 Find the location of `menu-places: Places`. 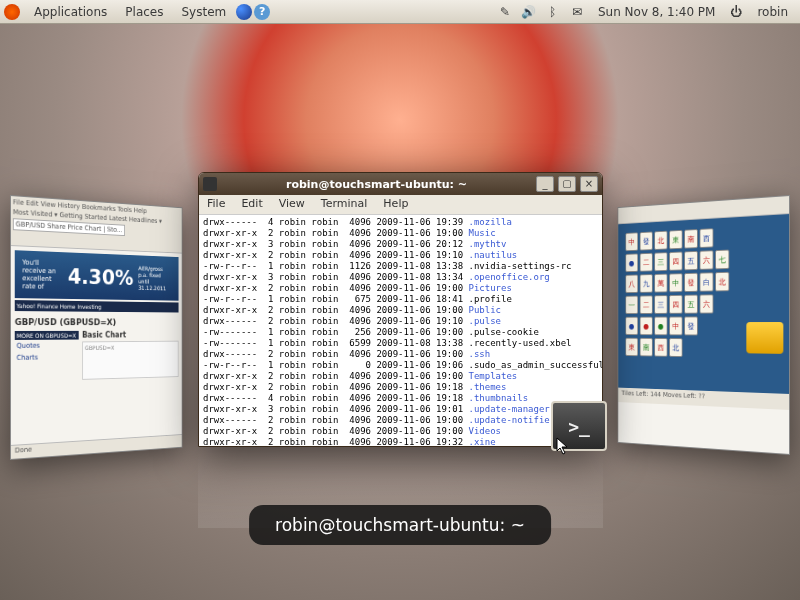

menu-places: Places is located at coordinates (144, 12).